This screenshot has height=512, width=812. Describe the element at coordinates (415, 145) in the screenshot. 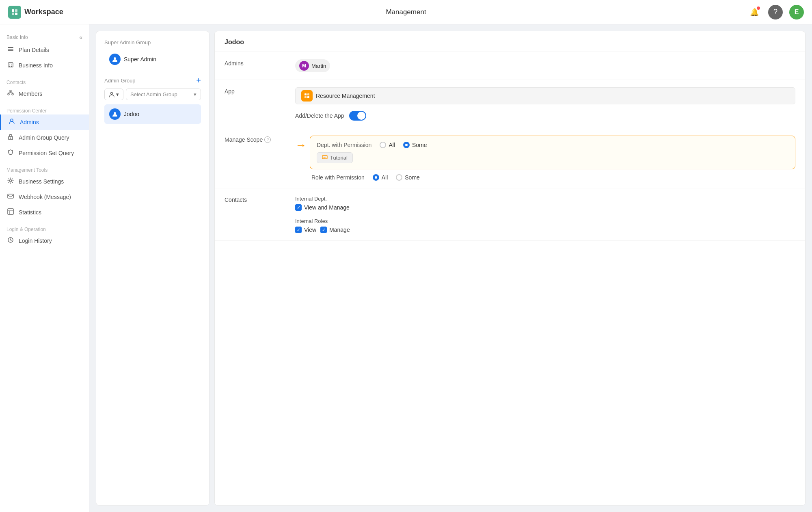

I see `dept-some-option: Some` at that location.